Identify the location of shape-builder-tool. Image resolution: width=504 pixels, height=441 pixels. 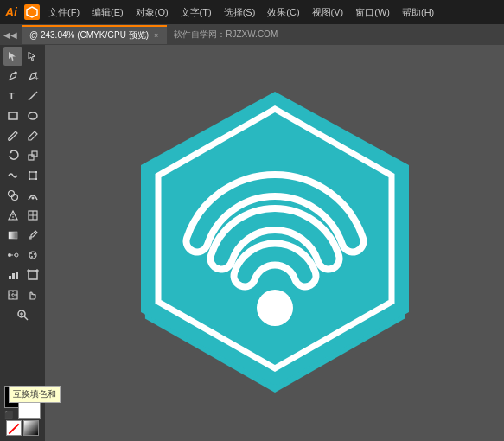
(13, 195).